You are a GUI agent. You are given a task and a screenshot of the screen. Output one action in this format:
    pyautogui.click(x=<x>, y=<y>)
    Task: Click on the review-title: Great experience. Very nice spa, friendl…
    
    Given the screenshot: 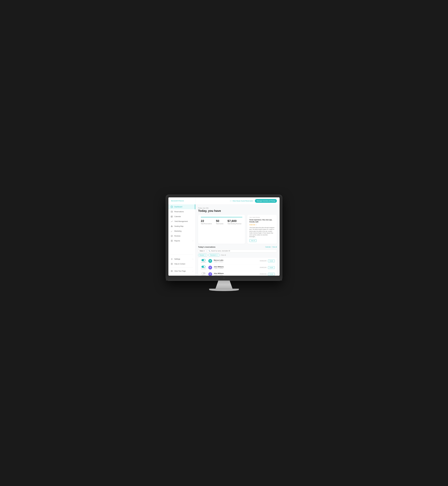 What is the action you would take?
    pyautogui.click(x=262, y=221)
    